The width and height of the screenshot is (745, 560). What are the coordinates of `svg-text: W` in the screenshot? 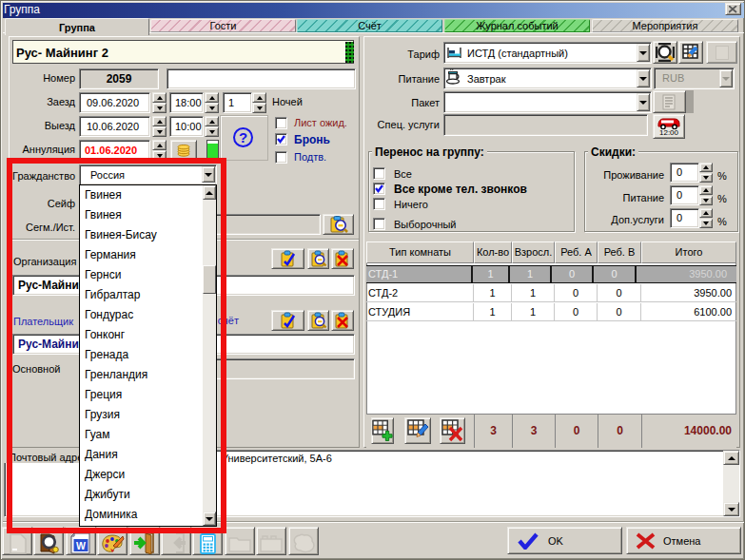 It's located at (81, 546).